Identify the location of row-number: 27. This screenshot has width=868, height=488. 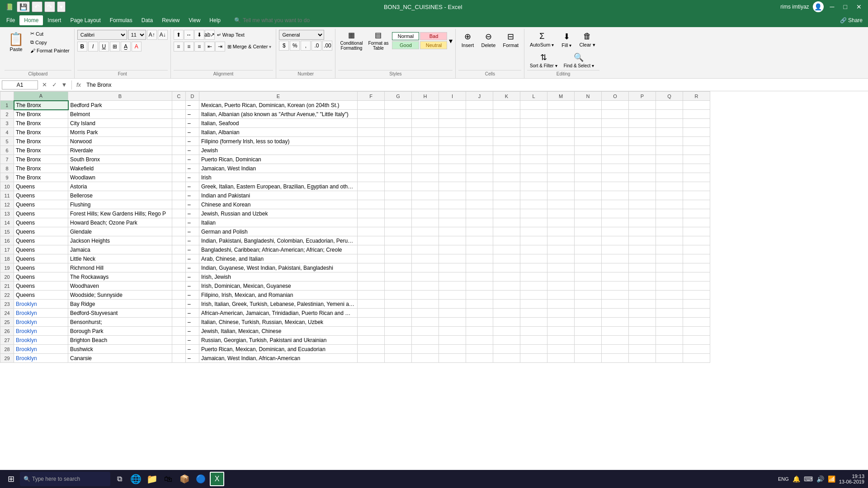
(7, 340).